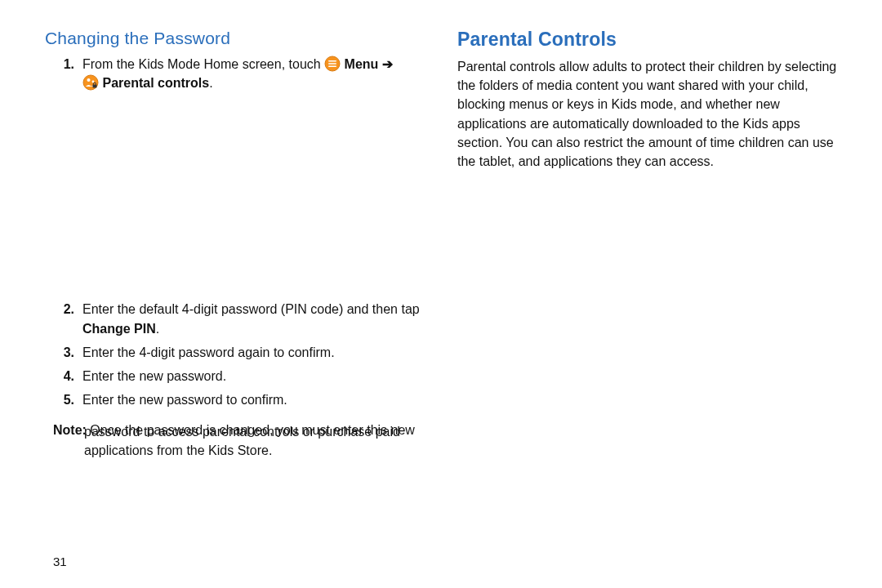  What do you see at coordinates (233, 354) in the screenshot?
I see `steps-list-cont: 2. Enter the default 4-digit password (P…` at bounding box center [233, 354].